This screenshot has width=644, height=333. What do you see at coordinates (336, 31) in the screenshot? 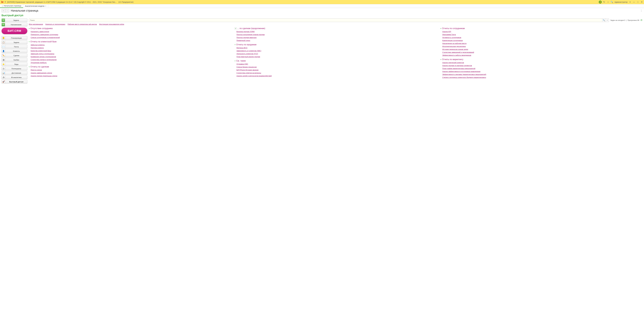
I see `report-link: Воронка продаж (CRM)` at bounding box center [336, 31].